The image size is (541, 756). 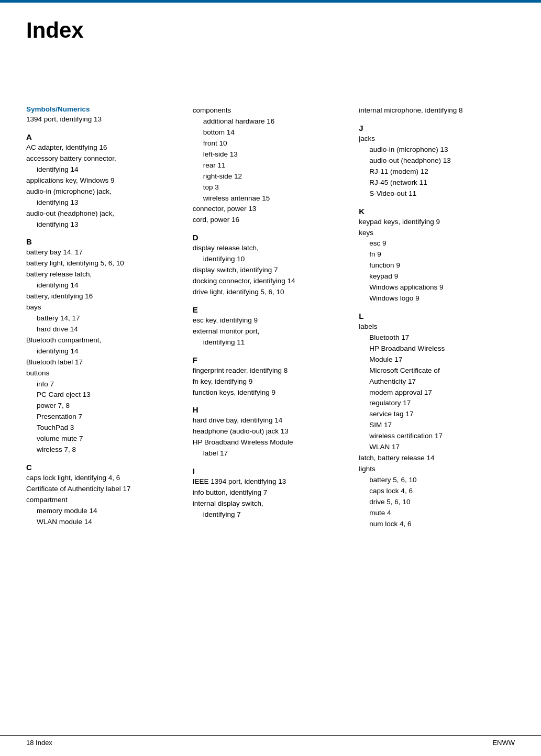 I want to click on index-entry: drive light, identifying 5, 6, 10, so click(x=271, y=292).